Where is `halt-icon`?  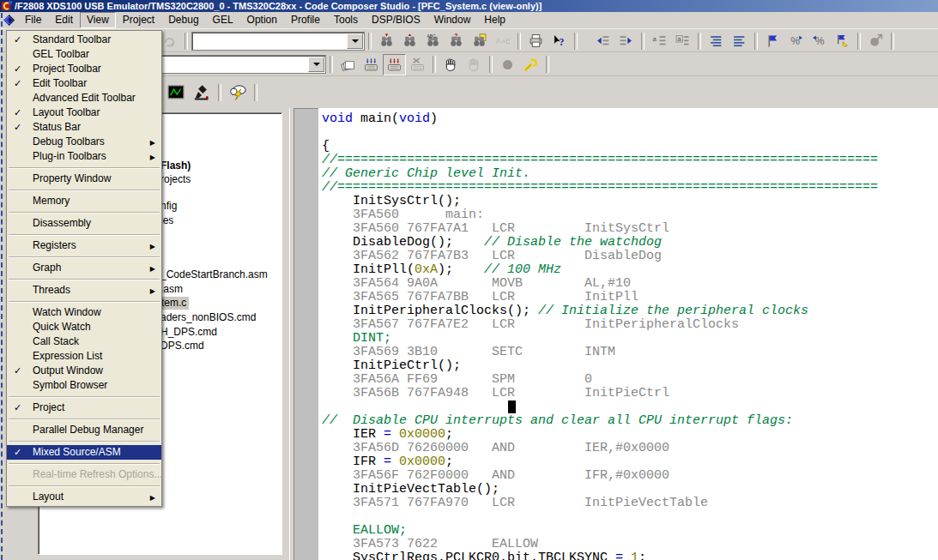 halt-icon is located at coordinates (451, 65).